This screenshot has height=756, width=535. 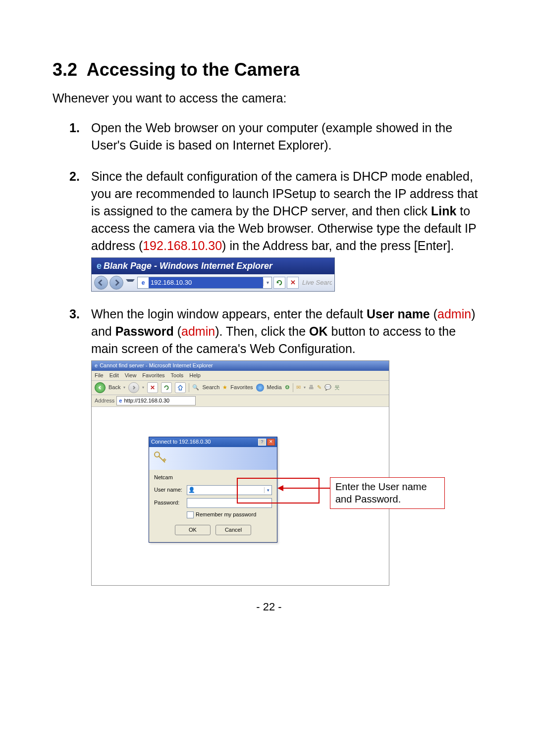 What do you see at coordinates (240, 388) in the screenshot?
I see `ie6-toolbar: Back ▾ ▾ ✕ 🔍` at bounding box center [240, 388].